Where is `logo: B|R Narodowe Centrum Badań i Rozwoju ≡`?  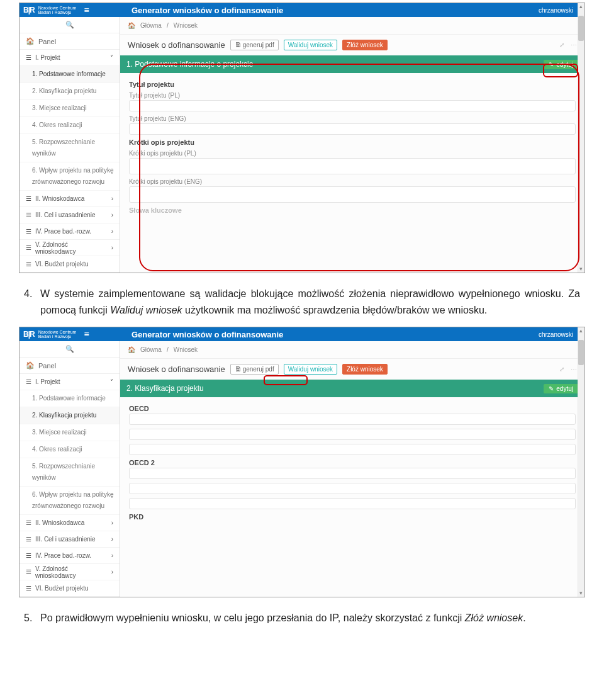 logo: B|R Narodowe Centrum Badań i Rozwoju ≡ is located at coordinates (70, 10).